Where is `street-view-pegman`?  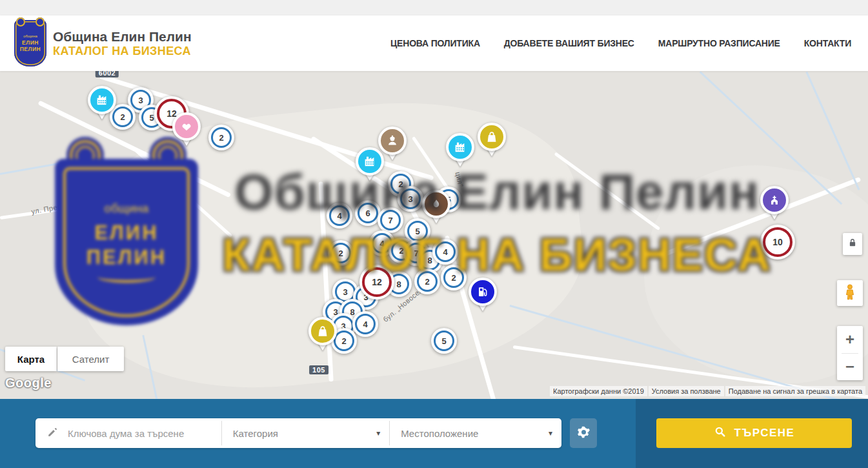 street-view-pegman is located at coordinates (850, 293).